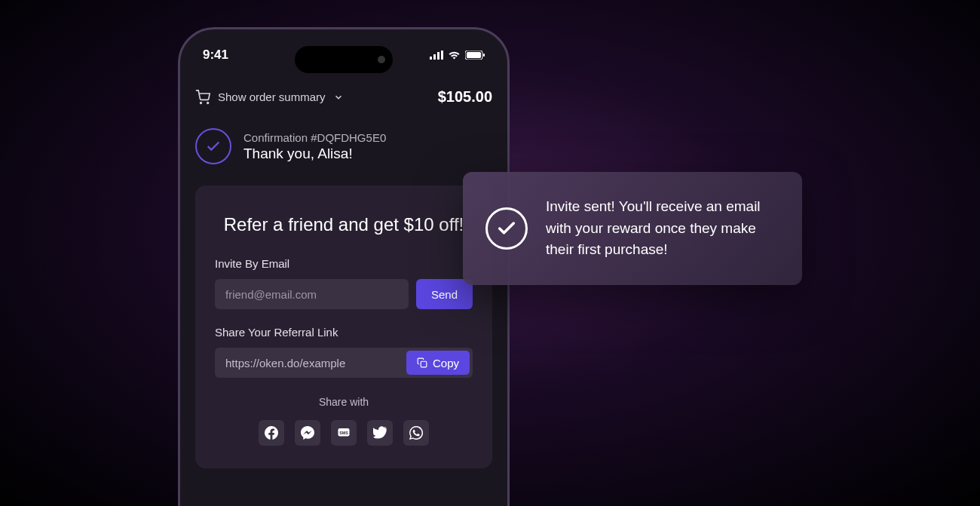 Image resolution: width=980 pixels, height=506 pixels. I want to click on messenger-share-button, so click(308, 433).